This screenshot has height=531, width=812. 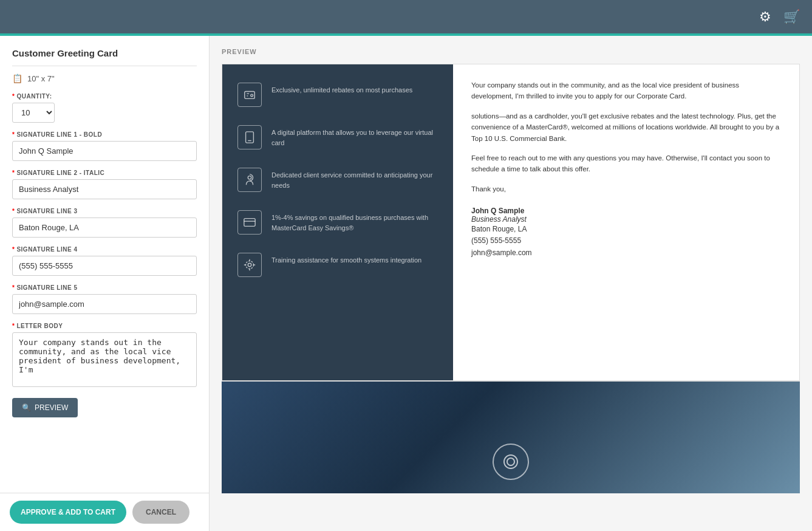 I want to click on top-bar: ⚙ 🛒, so click(x=406, y=17).